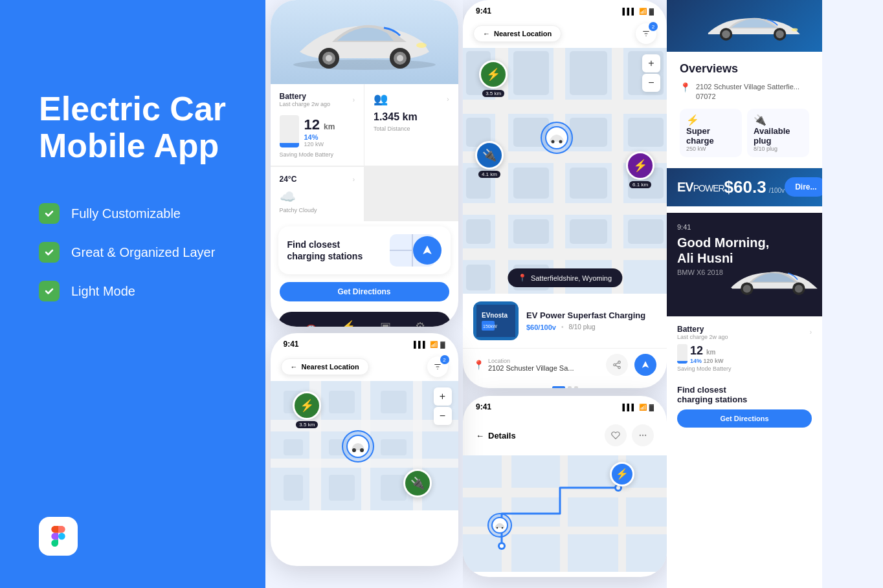  Describe the element at coordinates (711, 136) in the screenshot. I see `super-charge-value: Super charge` at that location.